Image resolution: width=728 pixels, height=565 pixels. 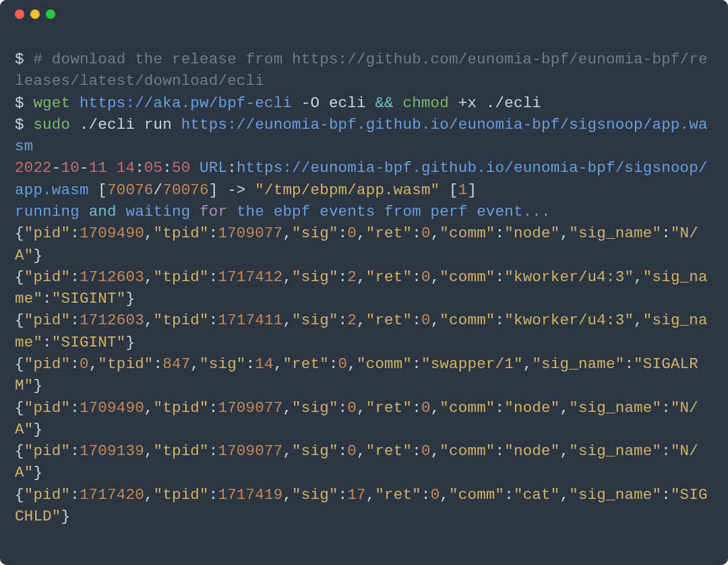 I want to click on wget-flag-O: -O, so click(x=310, y=103).